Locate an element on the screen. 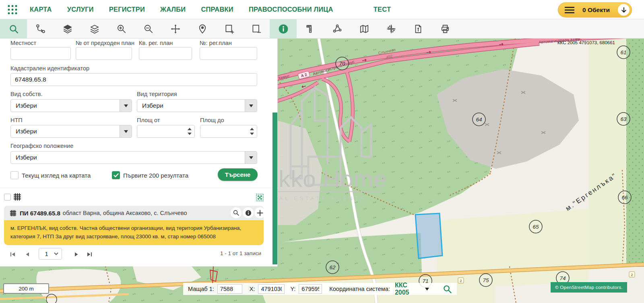  info-icon is located at coordinates (248, 213).